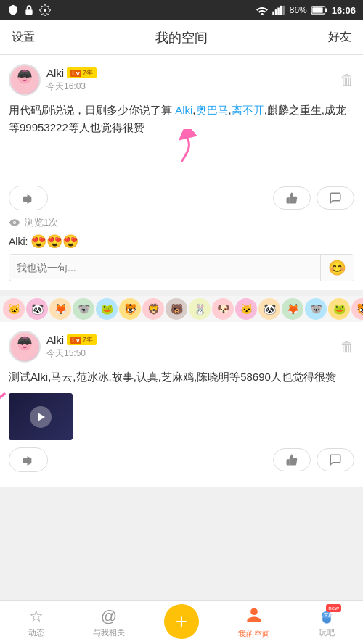  Describe the element at coordinates (81, 339) in the screenshot. I see `level-badge-2: Lv 7年` at that location.